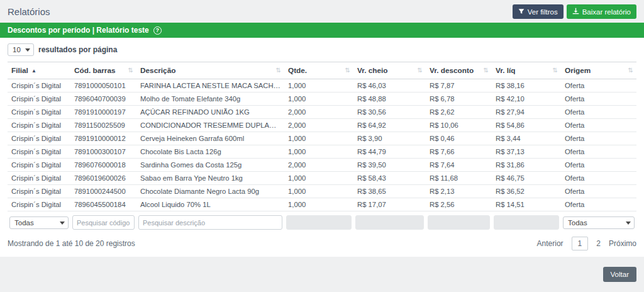 The width and height of the screenshot is (644, 292). Describe the element at coordinates (526, 70) in the screenshot. I see `column-header-vr-liq: Vr. líq⇅` at that location.